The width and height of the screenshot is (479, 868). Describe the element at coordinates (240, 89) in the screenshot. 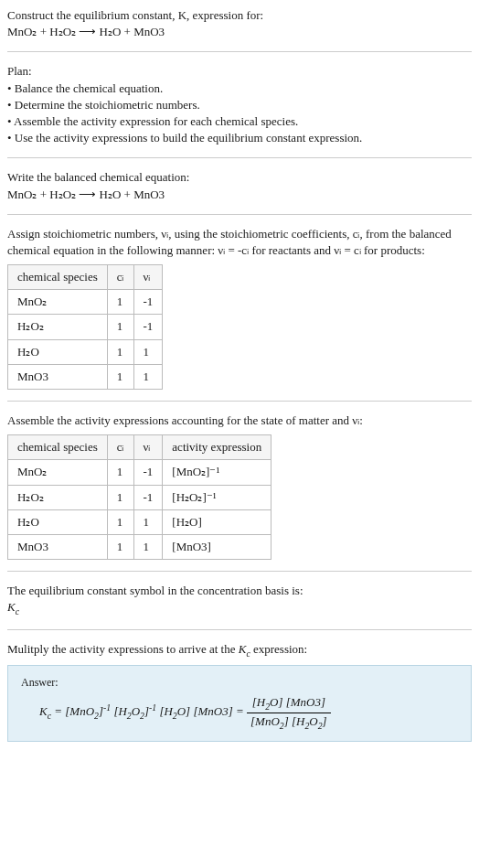

I see `plan-item: • Balance the chemical equation.` at that location.